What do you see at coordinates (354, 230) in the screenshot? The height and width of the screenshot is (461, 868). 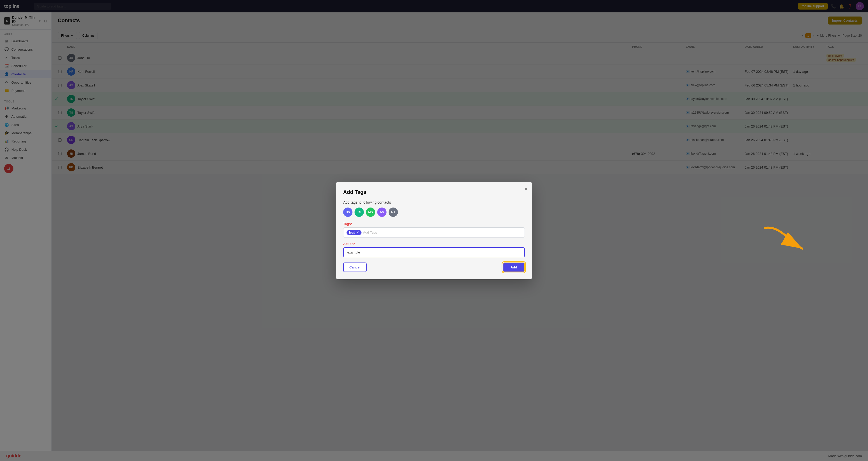 I see `lead-tag-chip: lead ✕` at bounding box center [354, 230].